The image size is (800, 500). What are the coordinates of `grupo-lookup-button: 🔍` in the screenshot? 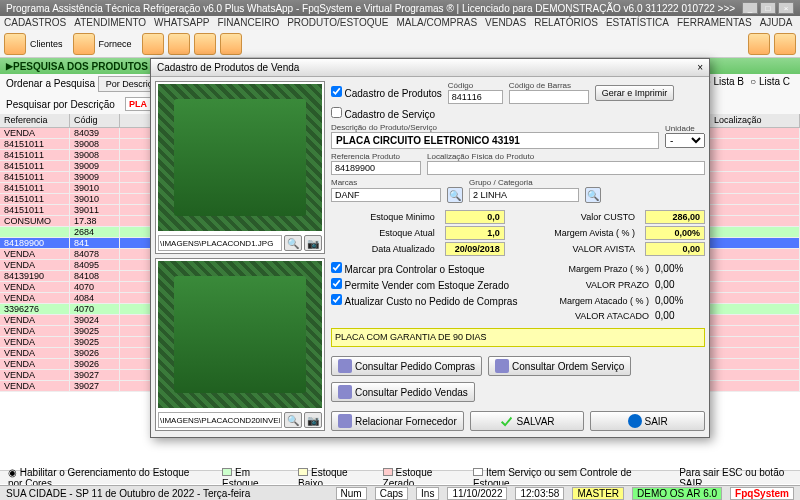 It's located at (593, 195).